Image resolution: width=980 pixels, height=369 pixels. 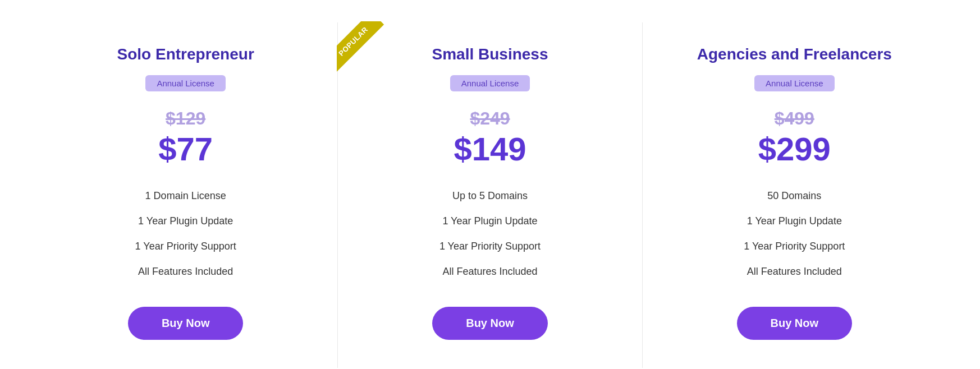 I want to click on price-current-agencies: $299, so click(x=795, y=149).